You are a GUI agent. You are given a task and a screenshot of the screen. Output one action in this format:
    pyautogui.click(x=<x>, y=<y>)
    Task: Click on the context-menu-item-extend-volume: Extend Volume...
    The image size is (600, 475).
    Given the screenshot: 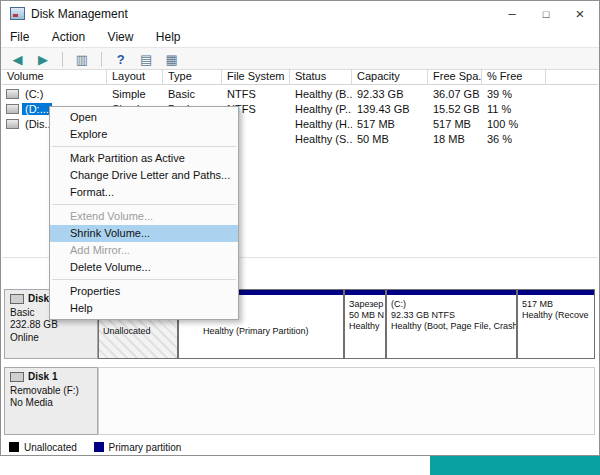 What is the action you would take?
    pyautogui.click(x=144, y=216)
    